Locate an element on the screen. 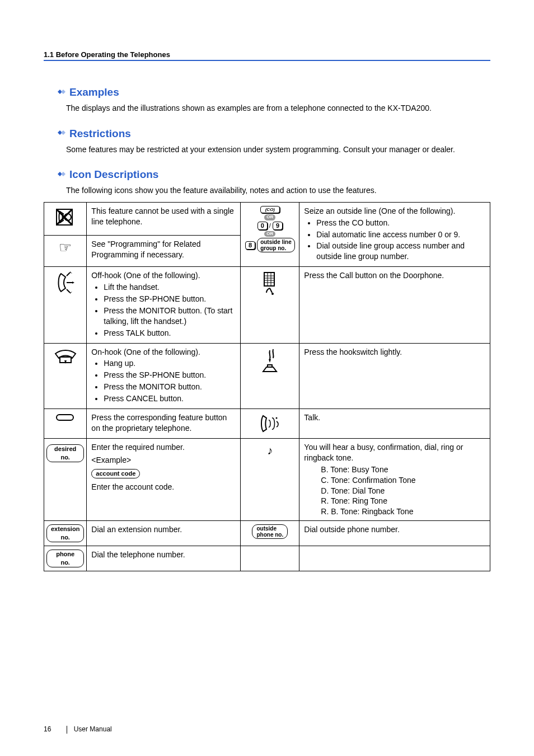  header-section-title: 1.1 Before Operating the Telephones is located at coordinates (267, 55).